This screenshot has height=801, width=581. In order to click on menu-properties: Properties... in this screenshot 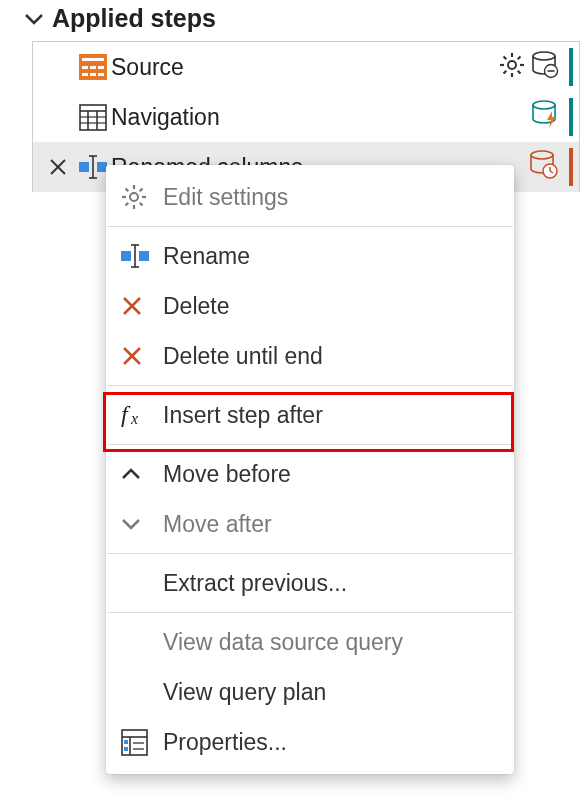, I will do `click(310, 742)`.